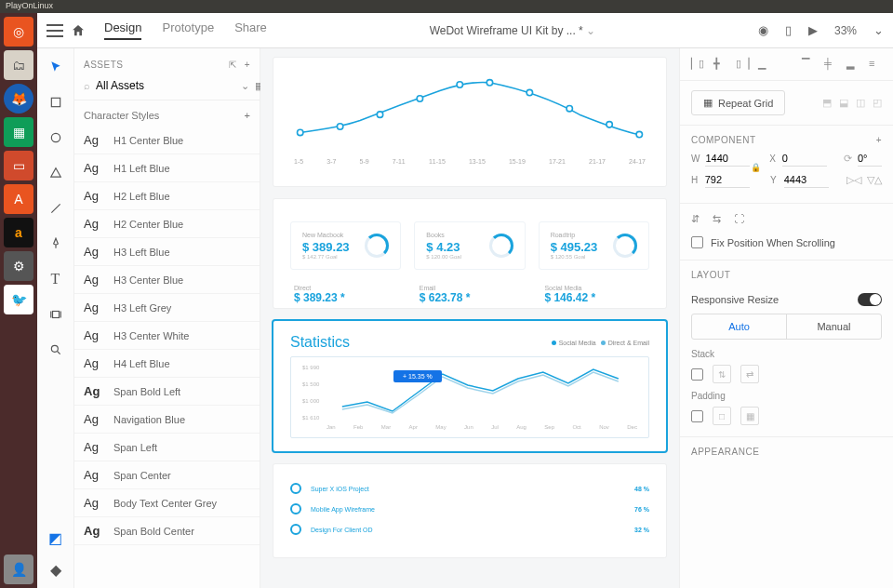 This screenshot has width=893, height=588. Describe the element at coordinates (56, 569) in the screenshot. I see `layers-icon: ◆` at that location.